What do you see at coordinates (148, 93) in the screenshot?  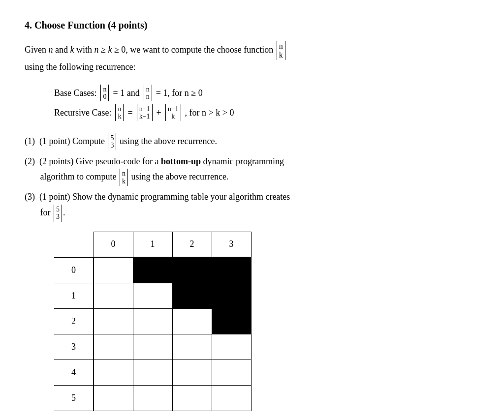 I see `binom-n-n: nn` at bounding box center [148, 93].